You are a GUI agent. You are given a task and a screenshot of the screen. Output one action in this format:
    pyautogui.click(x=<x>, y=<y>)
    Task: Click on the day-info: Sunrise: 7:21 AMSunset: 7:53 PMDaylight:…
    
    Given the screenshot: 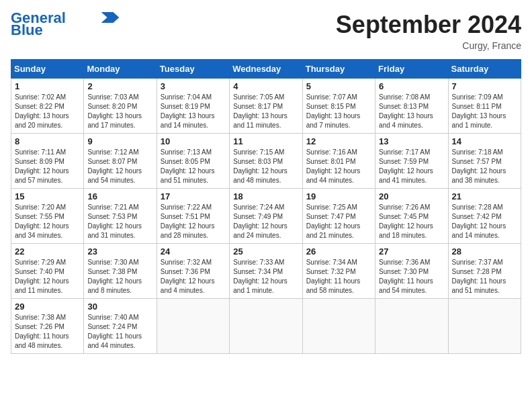 What is the action you would take?
    pyautogui.click(x=114, y=222)
    